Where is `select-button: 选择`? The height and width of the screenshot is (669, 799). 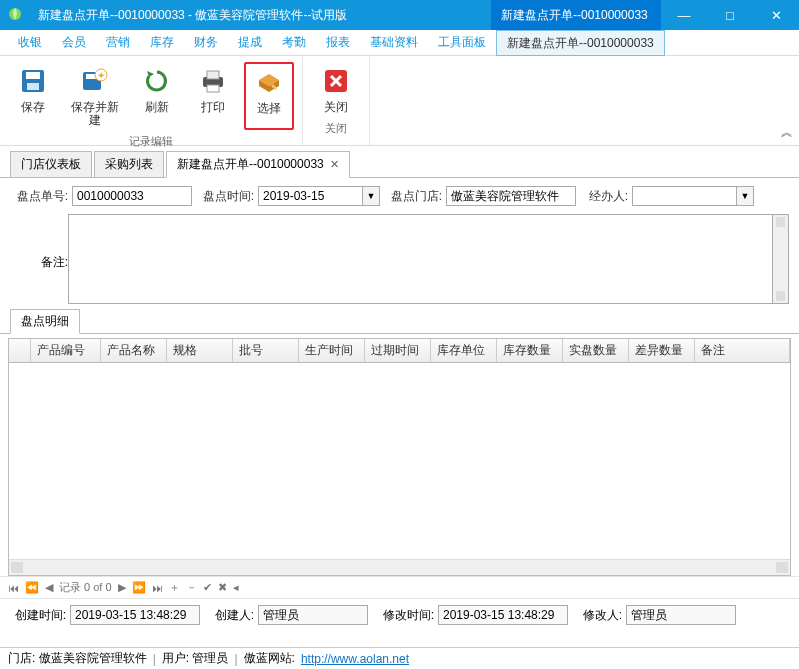
select-button: 选择 is located at coordinates (269, 96).